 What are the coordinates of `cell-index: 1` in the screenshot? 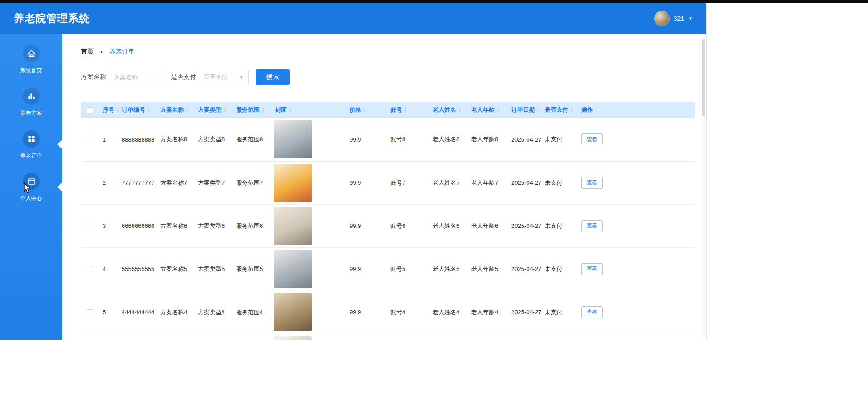 It's located at (108, 140).